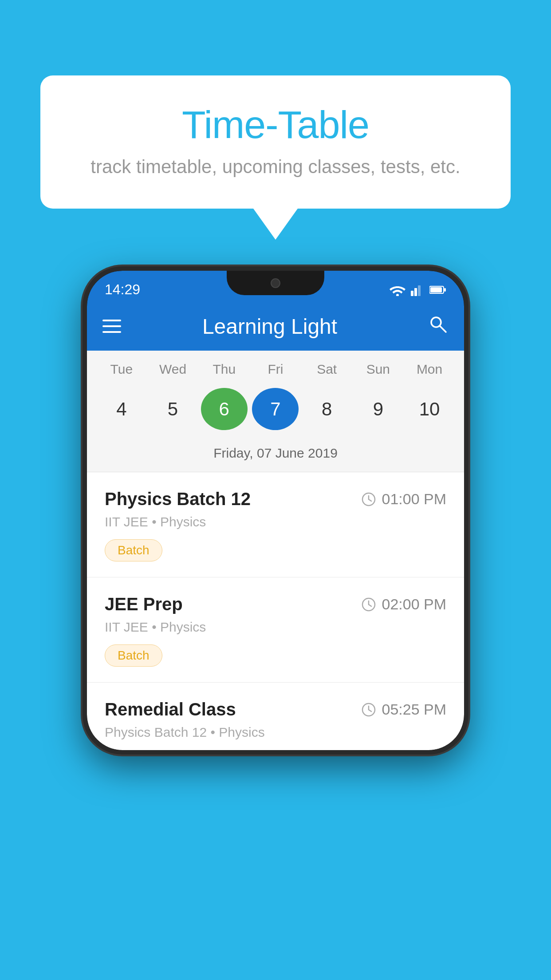 This screenshot has height=980, width=551. Describe the element at coordinates (276, 525) in the screenshot. I see `schedule-item-1: Physics Batch 12 01:00 PM IIT JEE • Phys…` at that location.